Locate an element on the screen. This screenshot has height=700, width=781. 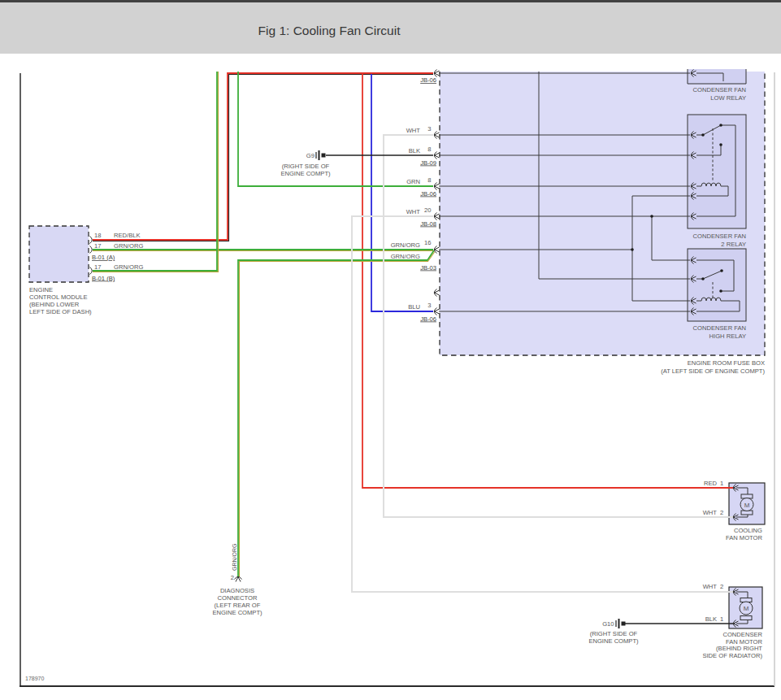
svg-text: ENGINE ROOM FUSE BOX is located at coordinates (727, 363).